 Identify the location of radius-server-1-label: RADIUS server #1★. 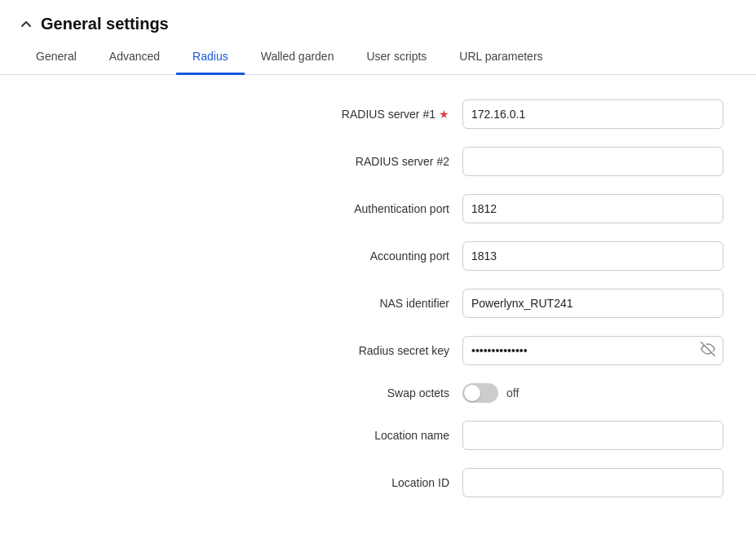
(324, 114).